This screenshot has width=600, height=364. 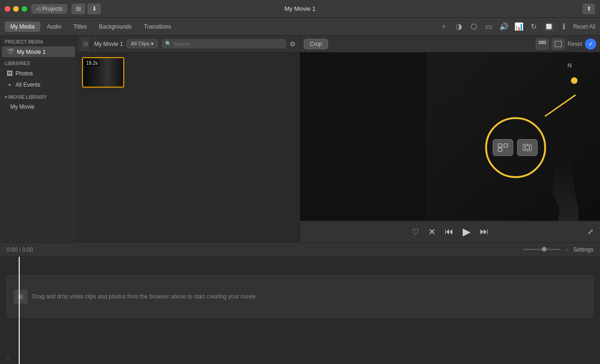 What do you see at coordinates (145, 297) in the screenshot?
I see `timeline-drop-text: Drag and drop video clips and photos fro…` at bounding box center [145, 297].